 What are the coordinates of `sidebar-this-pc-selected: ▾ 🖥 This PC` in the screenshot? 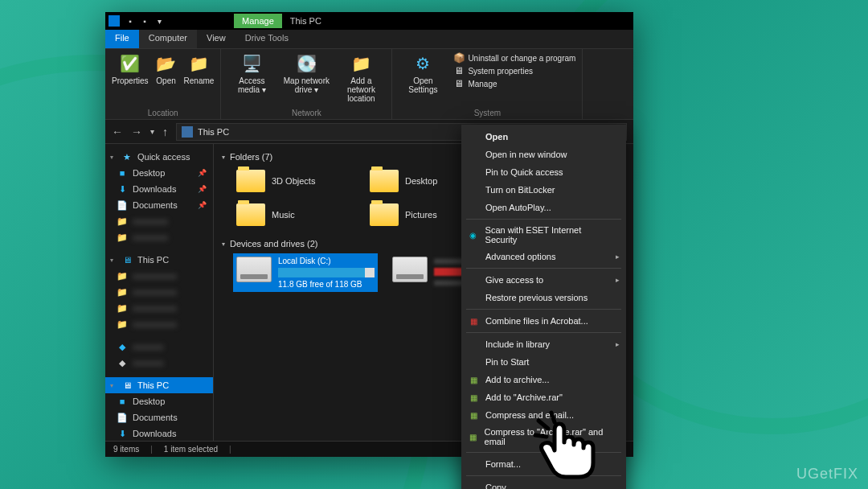 It's located at (159, 385).